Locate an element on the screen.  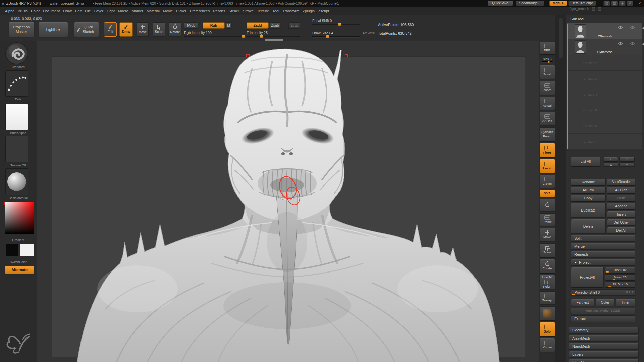
current-brush-thumbnail is located at coordinates (17, 53).